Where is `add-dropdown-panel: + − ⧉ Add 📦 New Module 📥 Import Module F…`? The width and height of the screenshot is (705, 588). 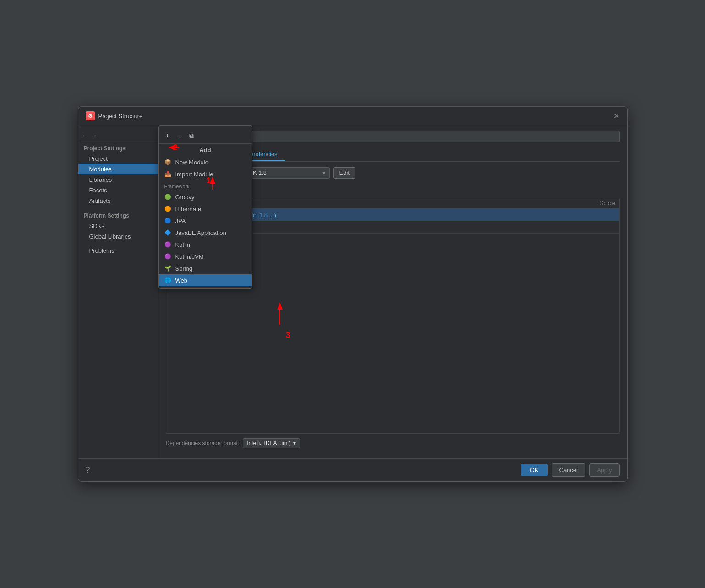 add-dropdown-panel: + − ⧉ Add 📦 New Module 📥 Import Module F… is located at coordinates (205, 207).